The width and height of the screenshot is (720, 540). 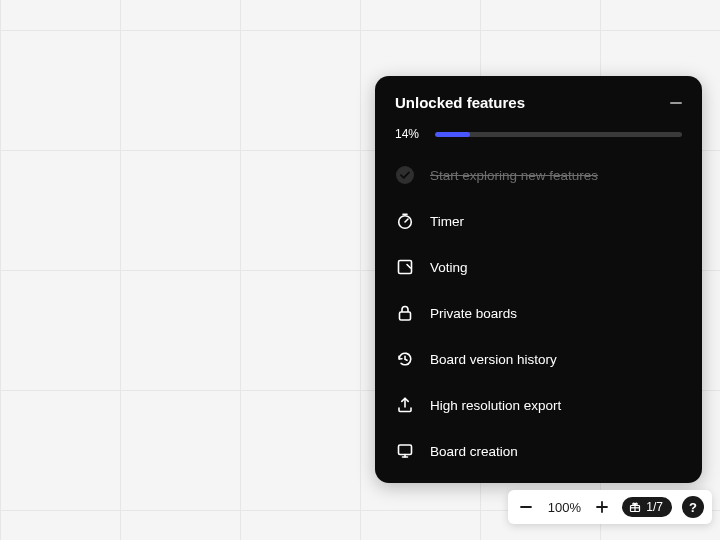 I want to click on feature-label: Timer, so click(x=447, y=222).